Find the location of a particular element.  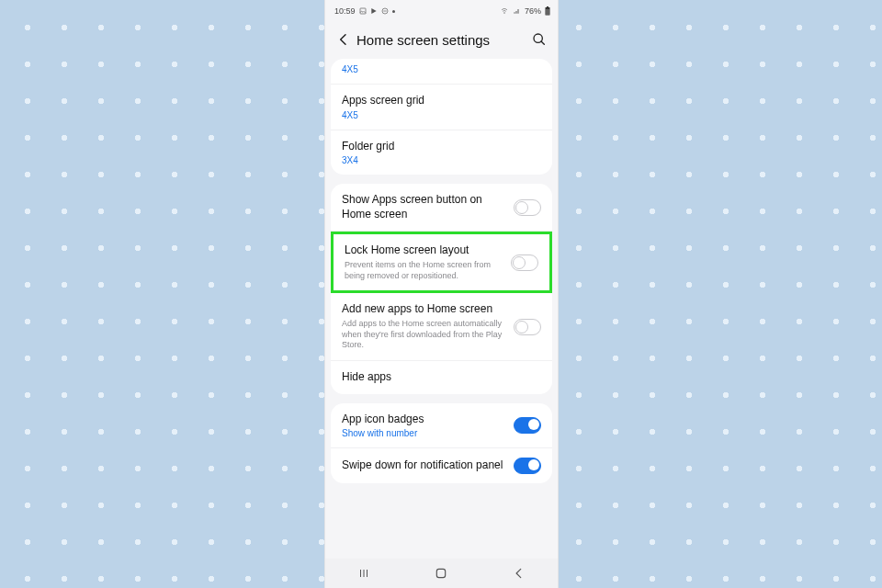

home-icon is located at coordinates (441, 573).